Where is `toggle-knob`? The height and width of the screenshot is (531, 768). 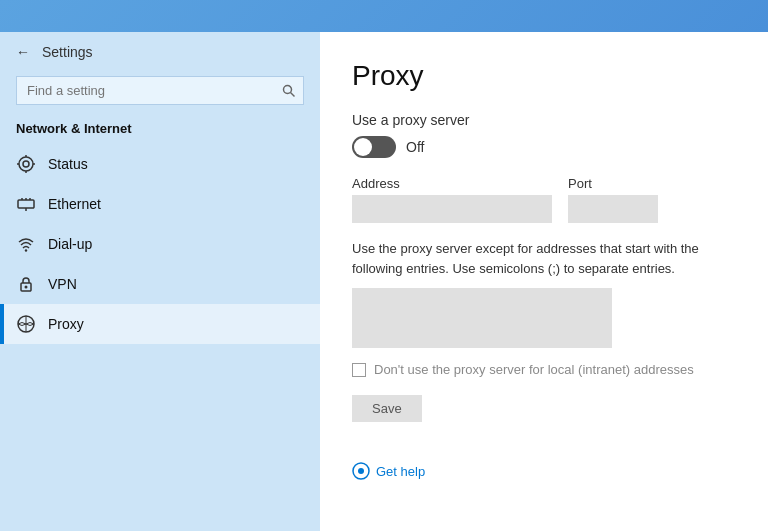 toggle-knob is located at coordinates (363, 147).